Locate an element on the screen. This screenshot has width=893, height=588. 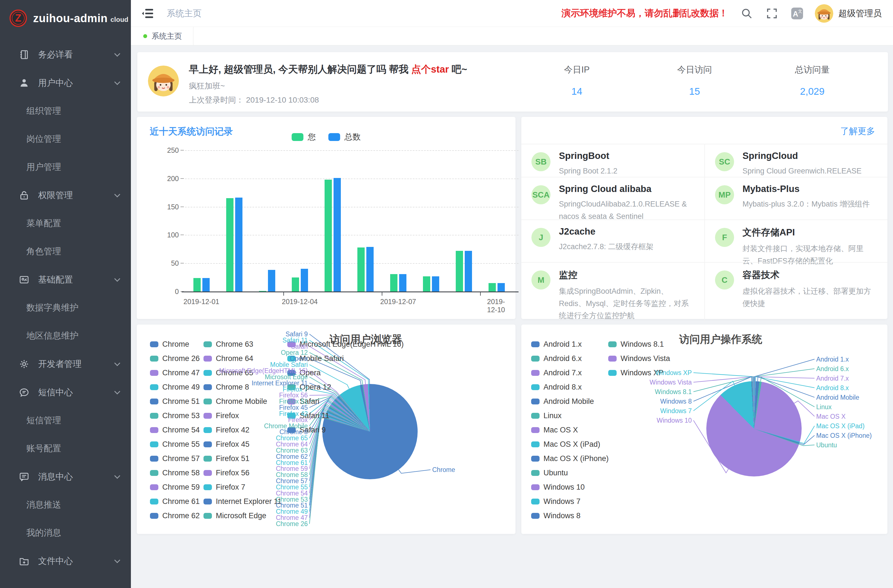
legend-item-Mac OS X (iPhone): Mac OS X (iPhone) is located at coordinates (570, 459).